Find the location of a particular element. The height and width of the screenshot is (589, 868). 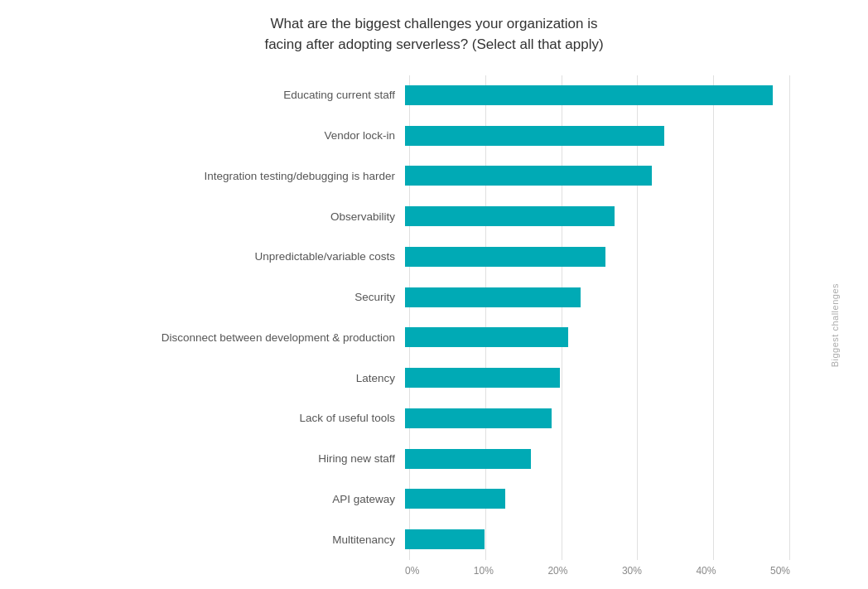

bar-row: Latency is located at coordinates (426, 378).